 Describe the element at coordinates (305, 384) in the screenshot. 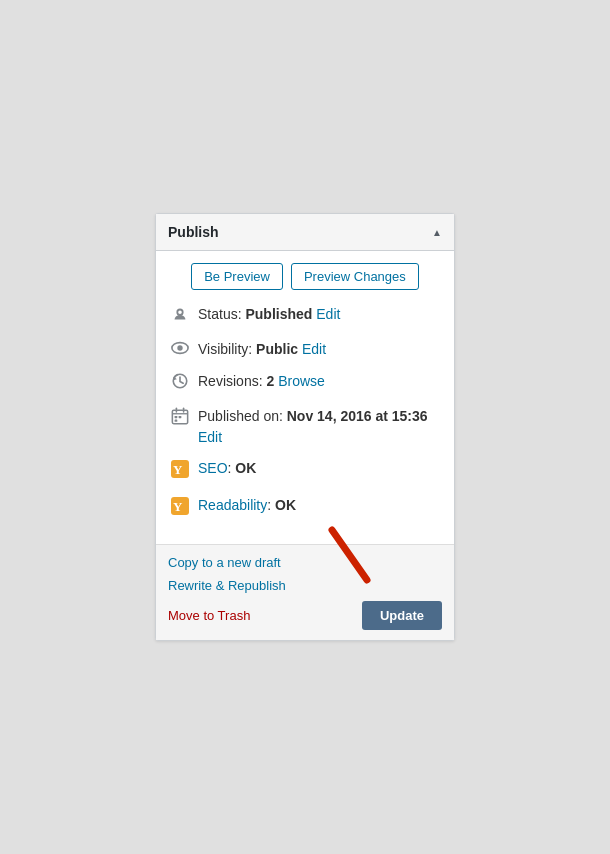

I see `revisions-row: Revisions: 2 Browse` at that location.